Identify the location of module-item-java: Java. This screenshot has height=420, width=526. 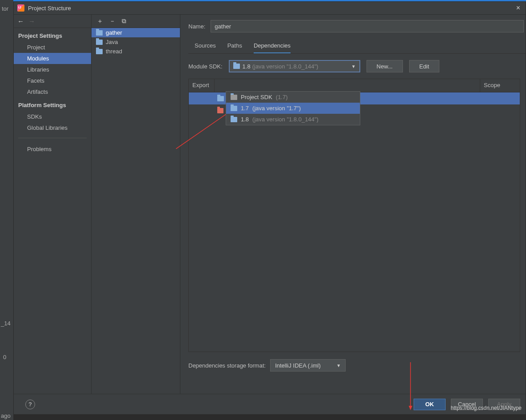
(136, 42).